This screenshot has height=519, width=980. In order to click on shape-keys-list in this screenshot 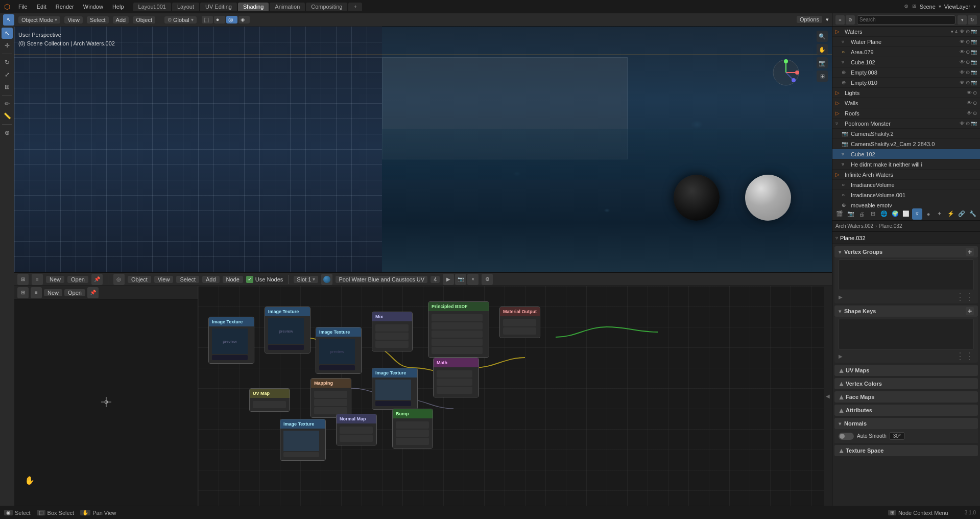, I will do `click(906, 334)`.